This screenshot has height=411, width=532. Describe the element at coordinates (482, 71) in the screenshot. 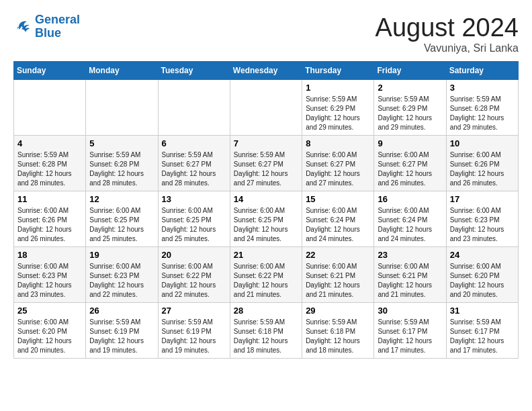

I see `weekday-header: Saturday` at that location.